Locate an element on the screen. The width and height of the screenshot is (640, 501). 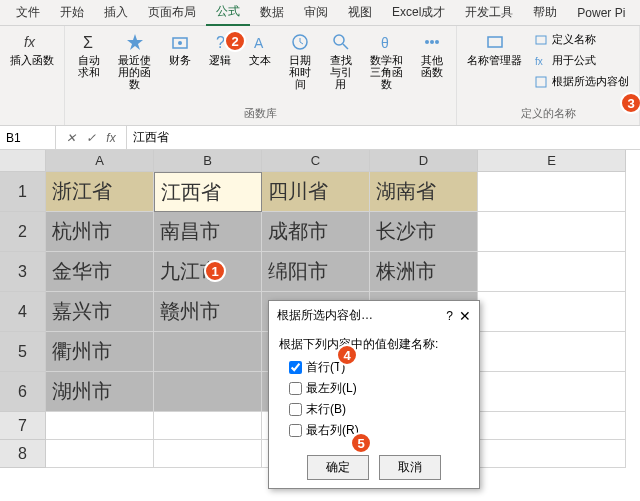
tab-view: 视图 is located at coordinates (360, 12).